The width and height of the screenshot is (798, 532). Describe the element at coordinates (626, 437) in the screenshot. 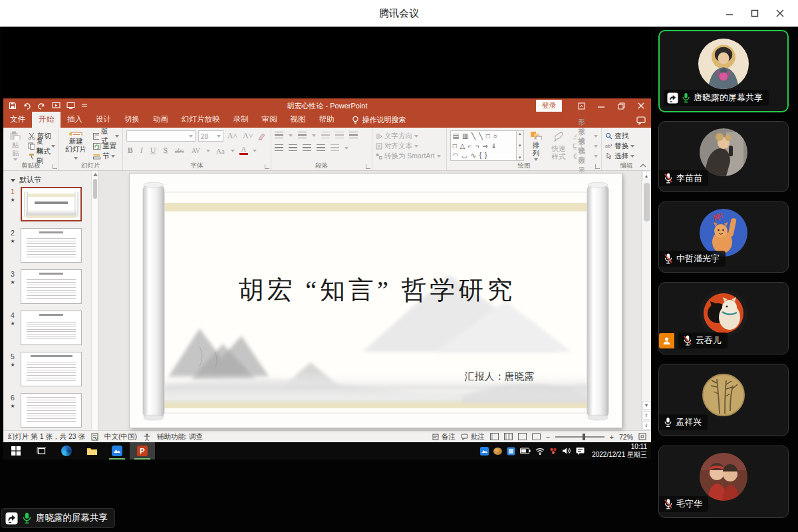

I see `zoom-level: 72%` at that location.